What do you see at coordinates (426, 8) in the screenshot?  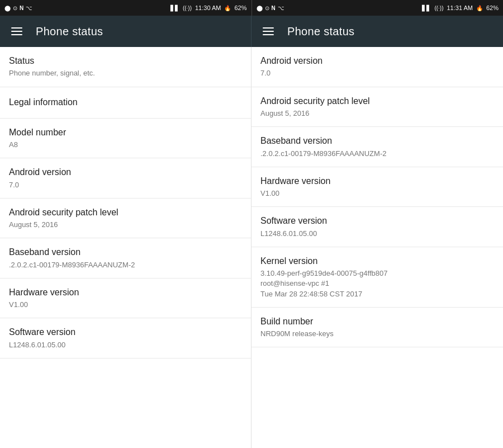 I see `signal2-icon: ▋▋` at bounding box center [426, 8].